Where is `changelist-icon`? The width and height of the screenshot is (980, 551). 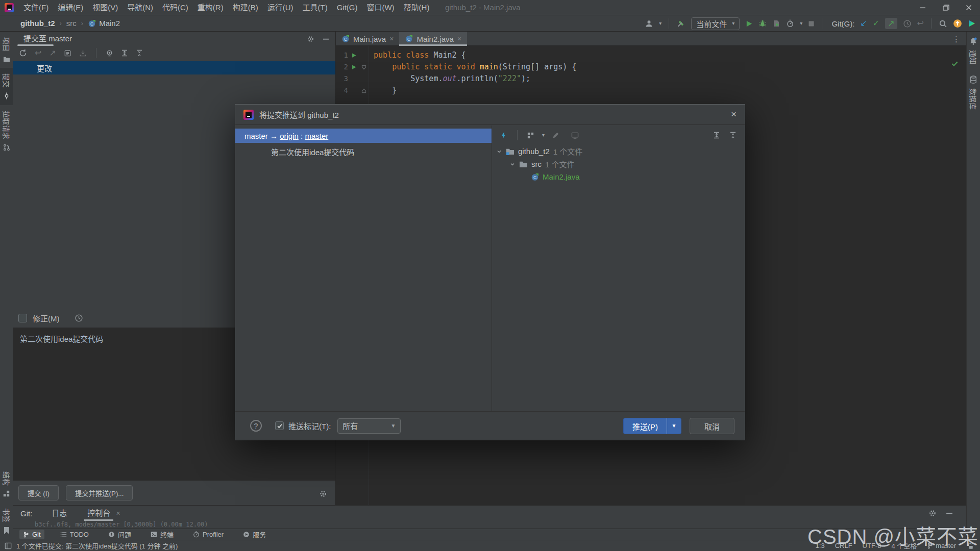
changelist-icon is located at coordinates (67, 53).